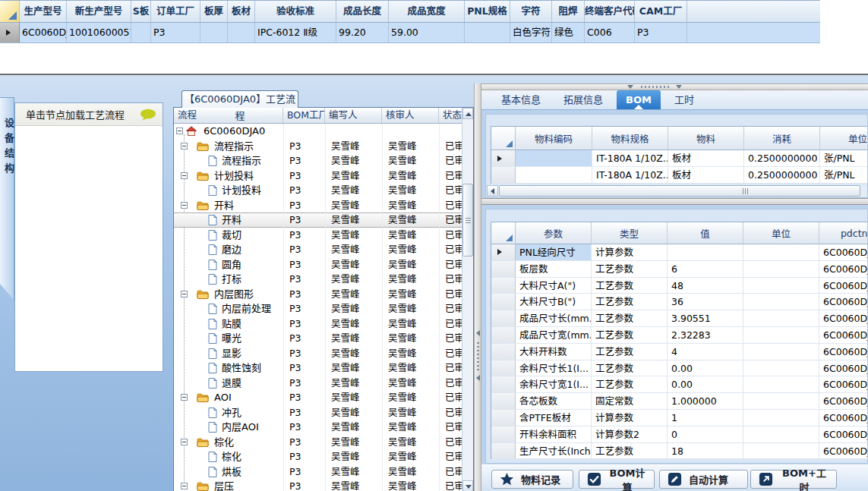 Image resolution: width=868 pixels, height=491 pixels. What do you see at coordinates (630, 138) in the screenshot?
I see `bom-column-header: 物料规格` at bounding box center [630, 138].